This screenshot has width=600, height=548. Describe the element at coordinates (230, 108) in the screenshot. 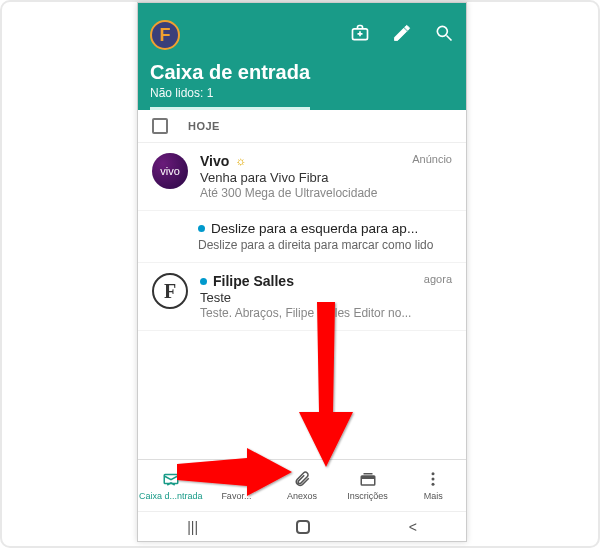

I see `tab-indicator` at that location.